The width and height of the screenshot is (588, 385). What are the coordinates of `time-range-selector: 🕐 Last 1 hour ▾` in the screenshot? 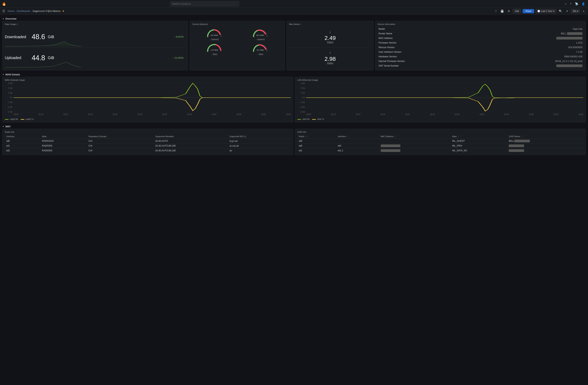 It's located at (546, 11).